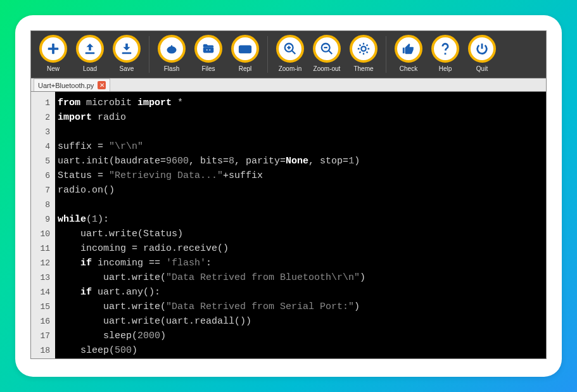  I want to click on upload-icon, so click(90, 49).